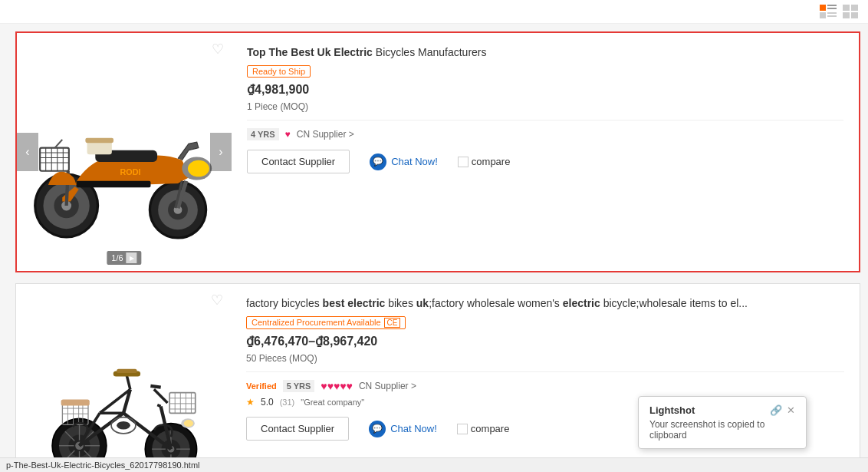 The image size is (868, 472). What do you see at coordinates (123, 378) in the screenshot?
I see `product-image-wrapper-2: ♡` at bounding box center [123, 378].